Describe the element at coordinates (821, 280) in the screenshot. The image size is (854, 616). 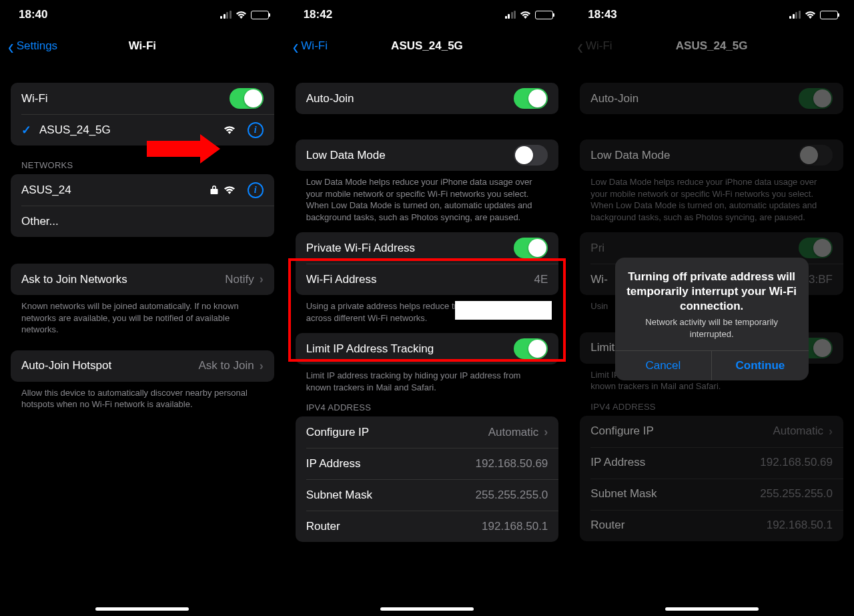
I see `wifi-address-value: 3:BF` at that location.